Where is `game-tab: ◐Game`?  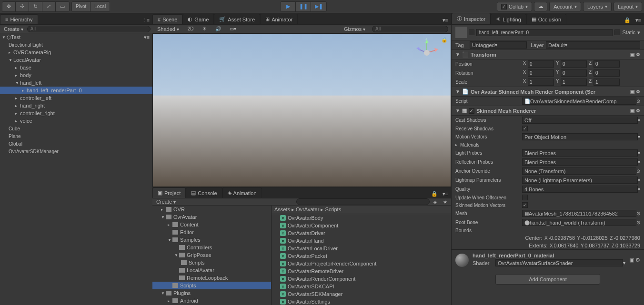 game-tab: ◐Game is located at coordinates (198, 19).